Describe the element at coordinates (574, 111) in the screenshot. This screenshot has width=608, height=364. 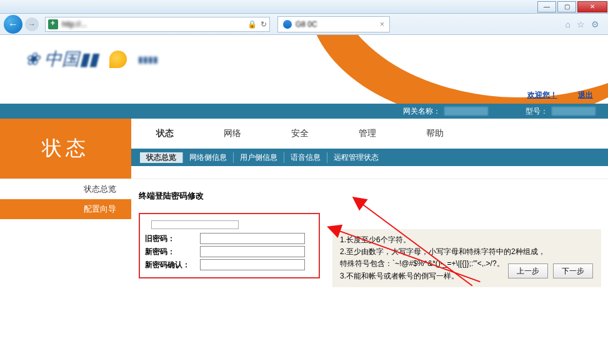
I see `model-value` at that location.